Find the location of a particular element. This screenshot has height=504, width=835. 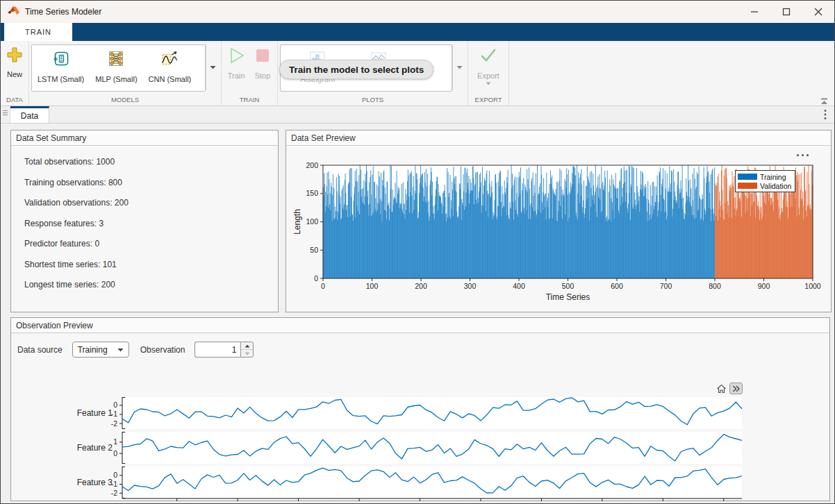

svg-text: 800 is located at coordinates (715, 286).